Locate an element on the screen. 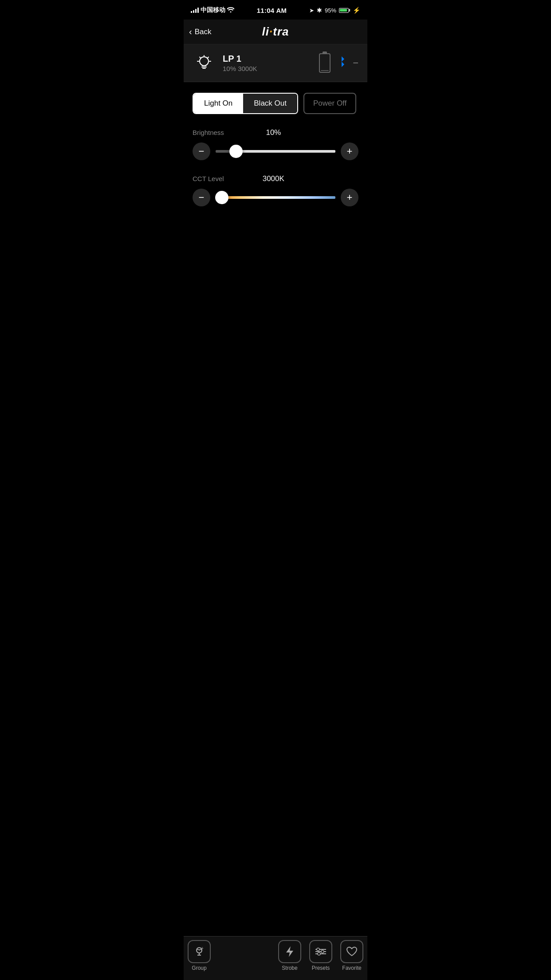 The image size is (551, 980). brightness-track is located at coordinates (276, 151).